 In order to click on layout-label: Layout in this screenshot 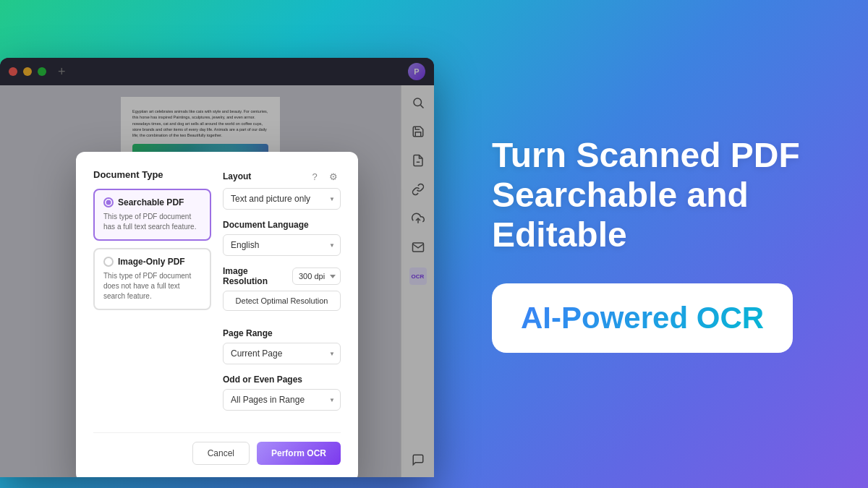, I will do `click(237, 176)`.